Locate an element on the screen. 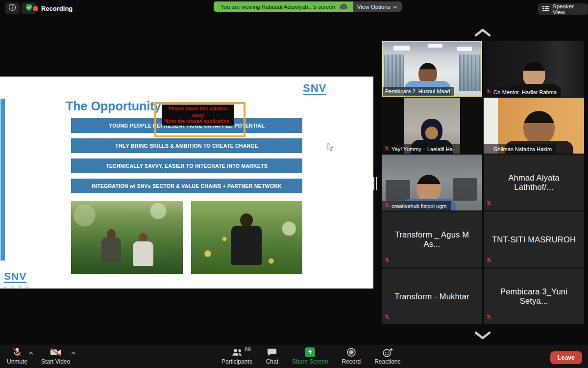 Image resolution: width=588 pixels, height=368 pixels. video-tile-laelatil: Yay! Yummy – Laelatil Ha... is located at coordinates (432, 126).